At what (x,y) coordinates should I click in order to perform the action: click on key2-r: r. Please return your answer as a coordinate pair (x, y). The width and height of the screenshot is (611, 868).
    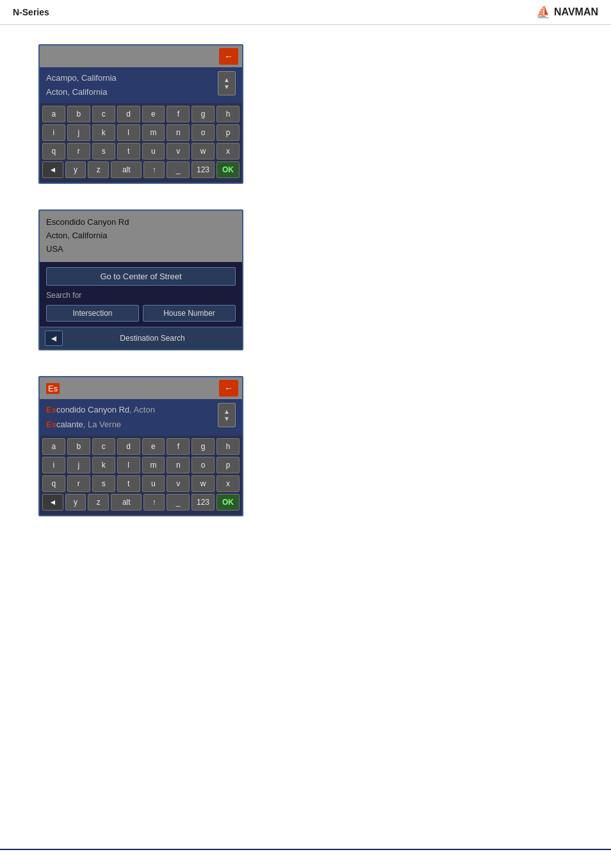
    Looking at the image, I should click on (79, 484).